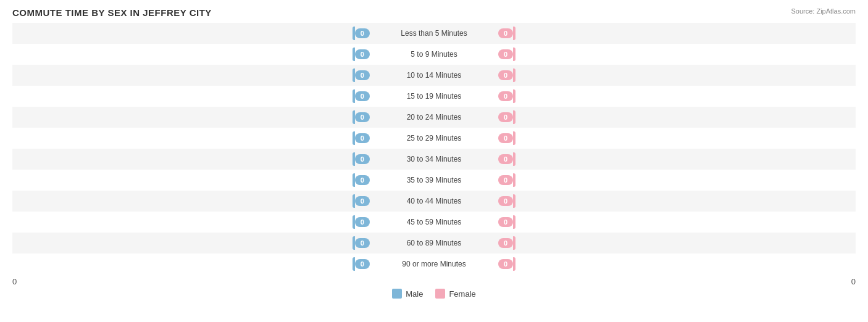 Image resolution: width=868 pixels, height=322 pixels. What do you see at coordinates (434, 222) in the screenshot?
I see `label-section: 45 to 59 Minutes` at bounding box center [434, 222].